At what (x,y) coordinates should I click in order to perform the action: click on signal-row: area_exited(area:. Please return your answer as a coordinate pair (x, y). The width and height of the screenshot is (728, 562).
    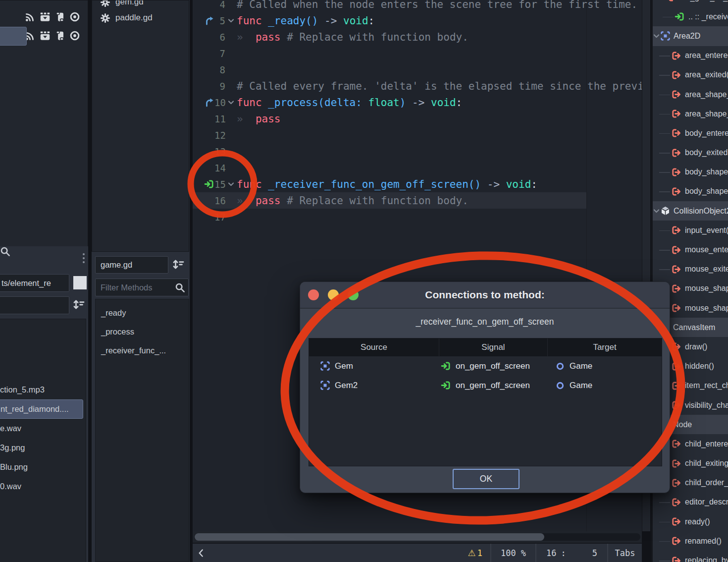
    Looking at the image, I should click on (690, 75).